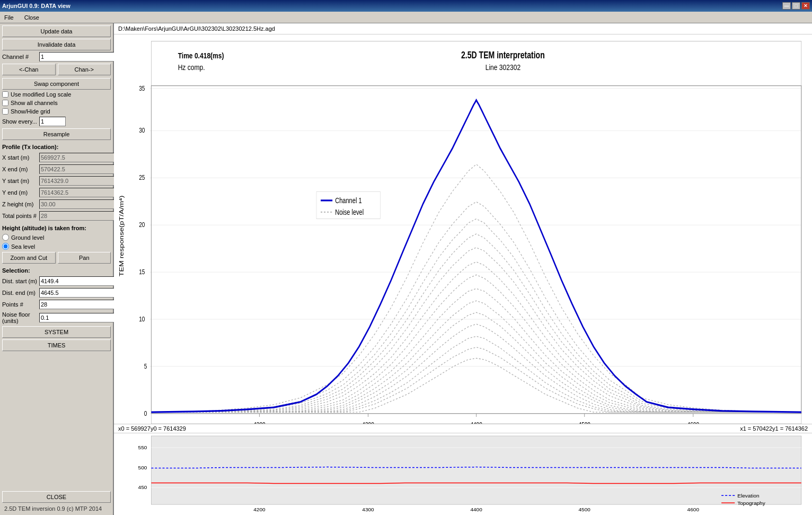 The width and height of the screenshot is (812, 515). Describe the element at coordinates (796, 6) in the screenshot. I see `maximize-button: □` at that location.